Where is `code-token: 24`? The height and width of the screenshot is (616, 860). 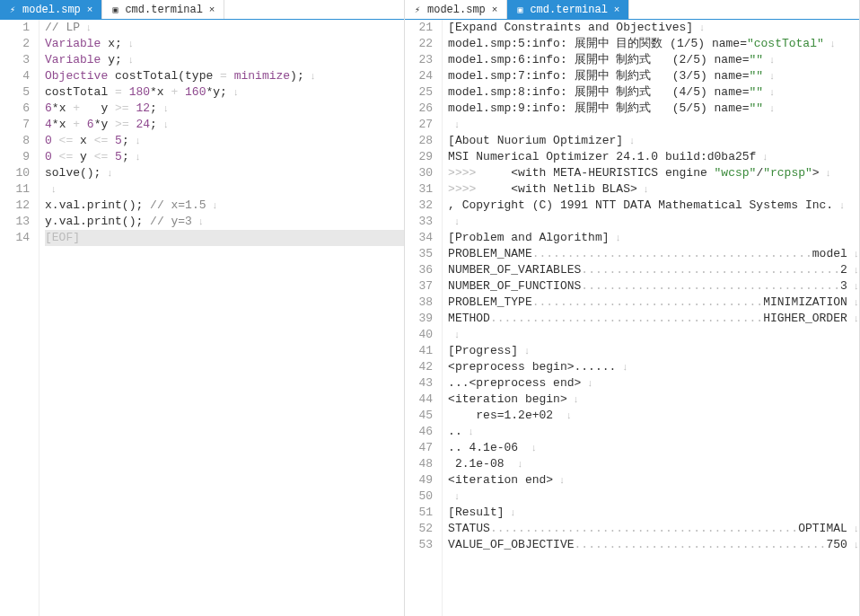
code-token: 24 is located at coordinates (144, 124).